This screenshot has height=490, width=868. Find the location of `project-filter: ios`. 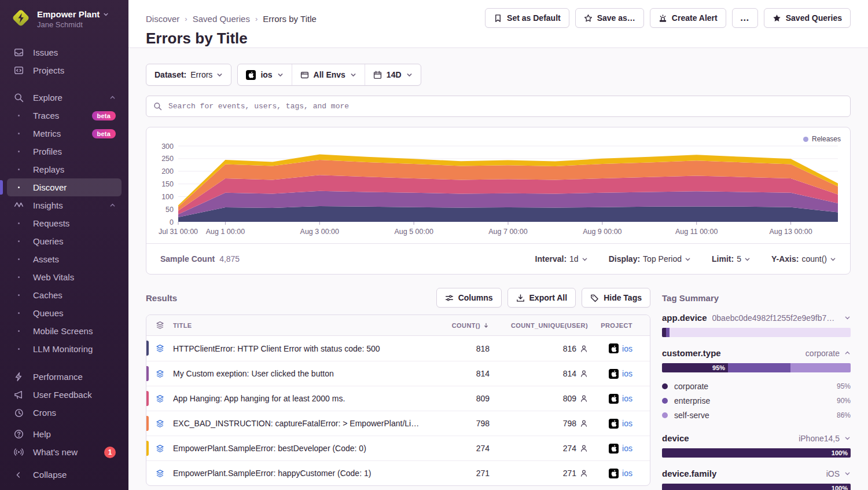

project-filter: ios is located at coordinates (264, 75).